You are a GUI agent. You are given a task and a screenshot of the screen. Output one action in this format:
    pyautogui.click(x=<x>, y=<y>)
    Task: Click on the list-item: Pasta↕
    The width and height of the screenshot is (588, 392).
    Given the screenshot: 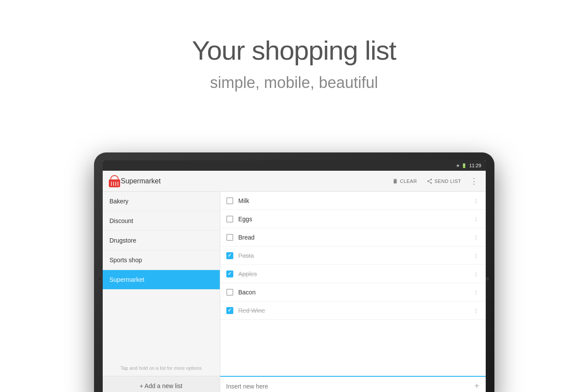 What is the action you would take?
    pyautogui.click(x=353, y=256)
    